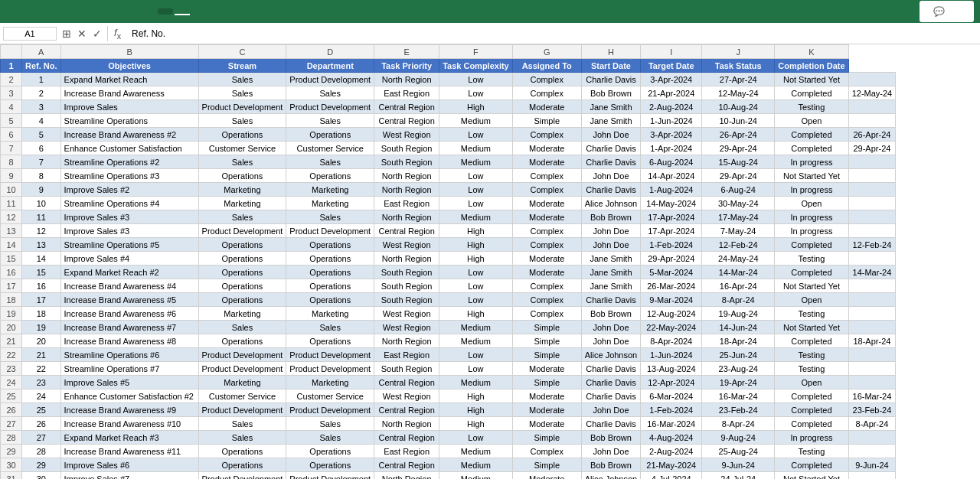 The height and width of the screenshot is (479, 980). I want to click on cell-8-8: 6-Aug-2024, so click(671, 162).